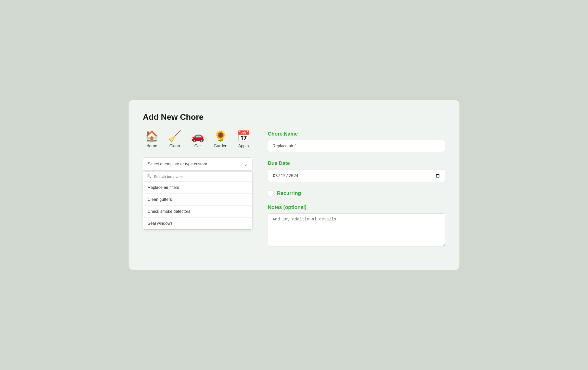 The height and width of the screenshot is (370, 588). Describe the element at coordinates (289, 193) in the screenshot. I see `recurring-label: Recurring` at that location.